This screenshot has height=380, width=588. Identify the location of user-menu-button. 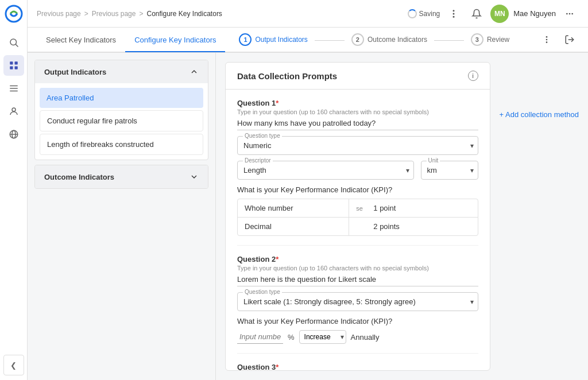
(570, 14).